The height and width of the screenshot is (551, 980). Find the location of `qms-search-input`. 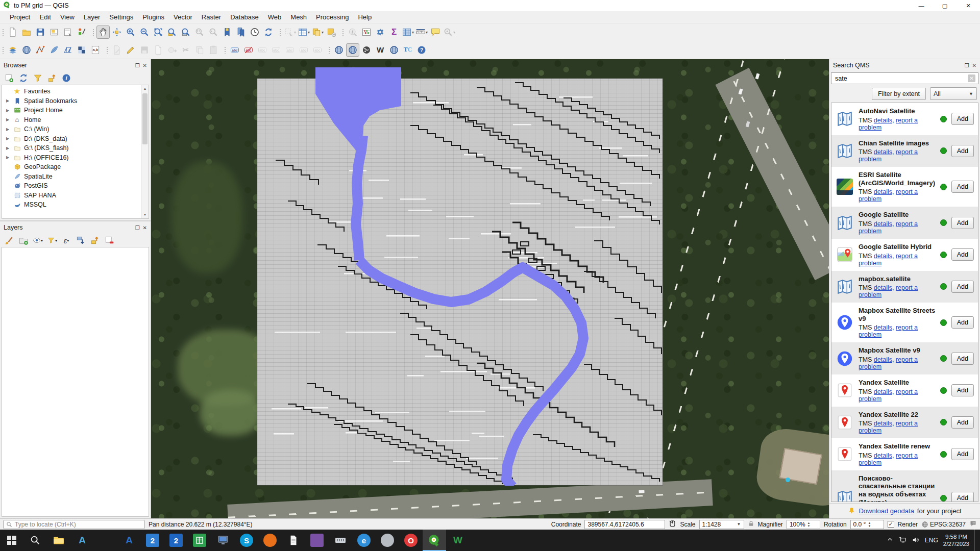

qms-search-input is located at coordinates (901, 79).